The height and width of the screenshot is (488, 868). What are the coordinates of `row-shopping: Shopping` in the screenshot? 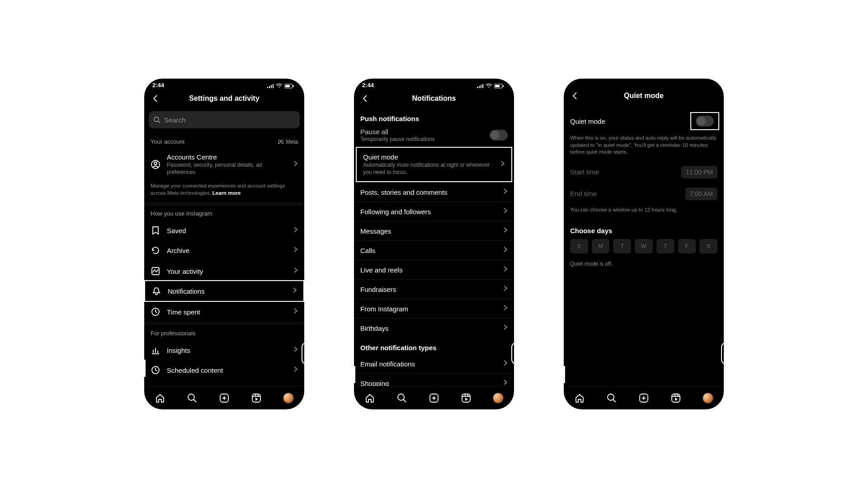 It's located at (434, 380).